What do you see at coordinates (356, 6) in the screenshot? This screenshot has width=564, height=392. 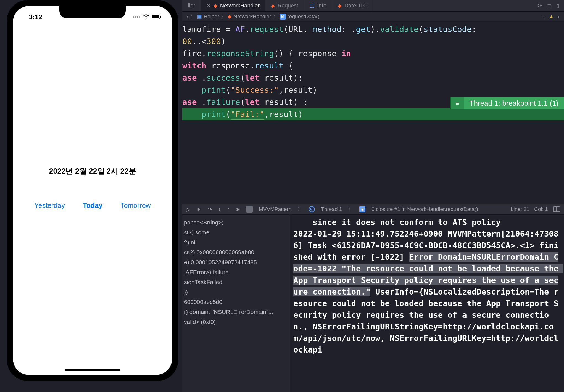 I see `tab-label: DateDTO` at bounding box center [356, 6].